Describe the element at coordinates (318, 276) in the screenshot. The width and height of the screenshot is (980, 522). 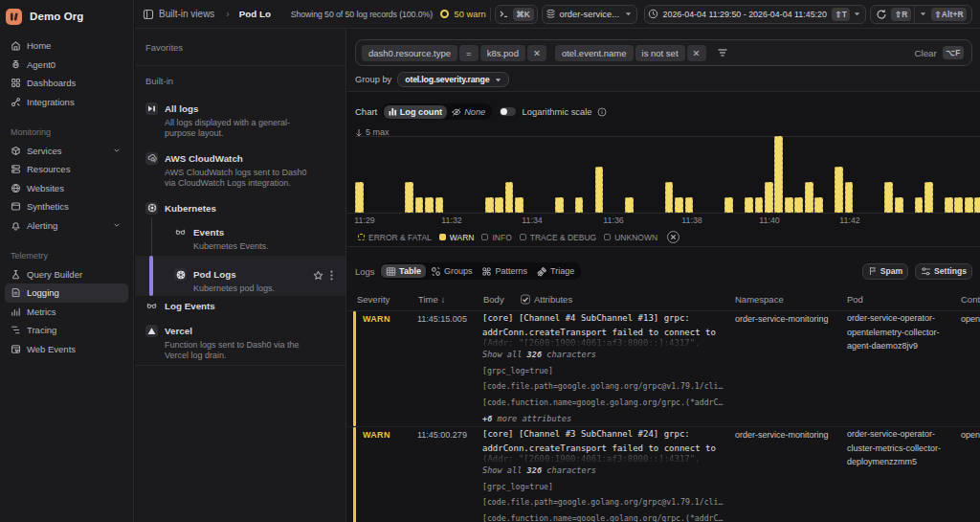
I see `favorite-star-icon` at that location.